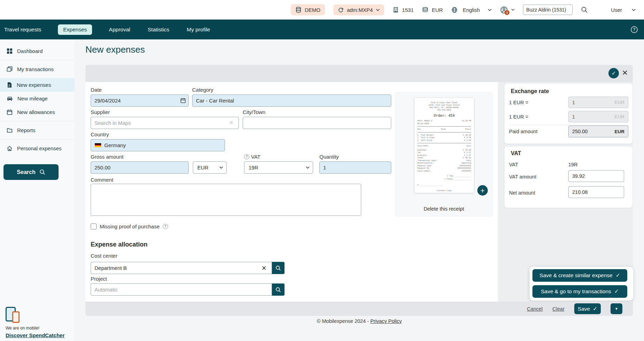 This screenshot has width=644, height=341. What do you see at coordinates (548, 10) in the screenshot?
I see `user-search-input` at bounding box center [548, 10].